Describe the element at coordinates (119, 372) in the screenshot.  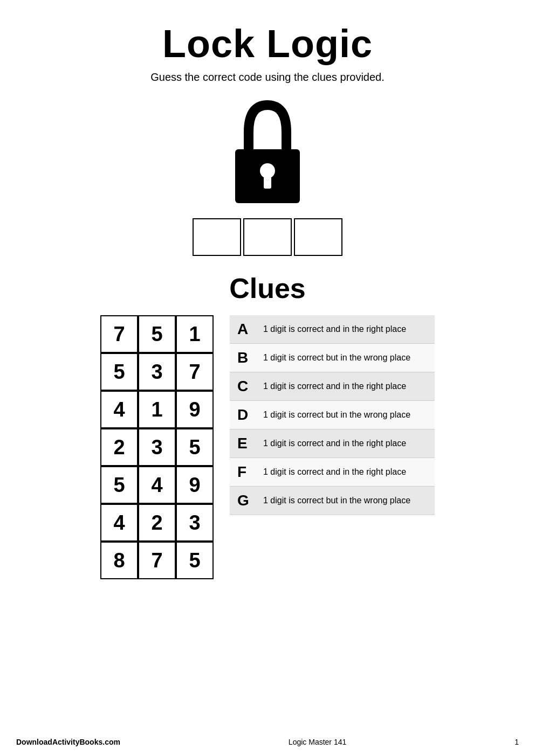
I see `code-cell-1-0: 5` at that location.